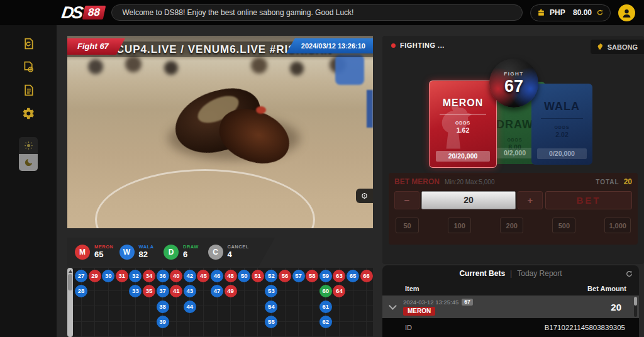 This screenshot has height=337, width=644. Describe the element at coordinates (190, 276) in the screenshot. I see `result-cell: 42` at that location.